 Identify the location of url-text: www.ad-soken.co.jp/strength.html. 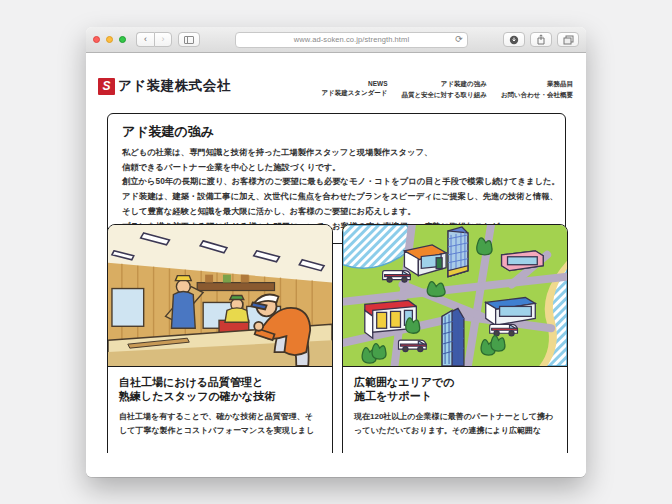
(352, 40).